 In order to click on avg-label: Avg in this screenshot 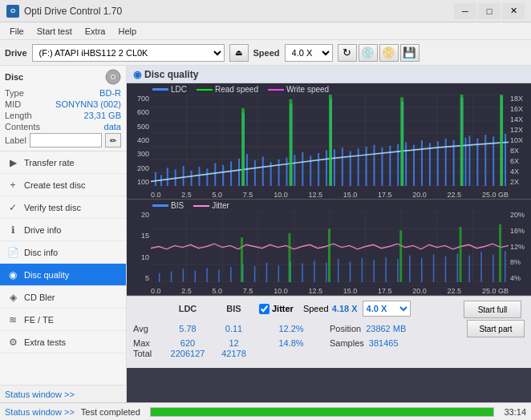, I will do `click(148, 329)`.